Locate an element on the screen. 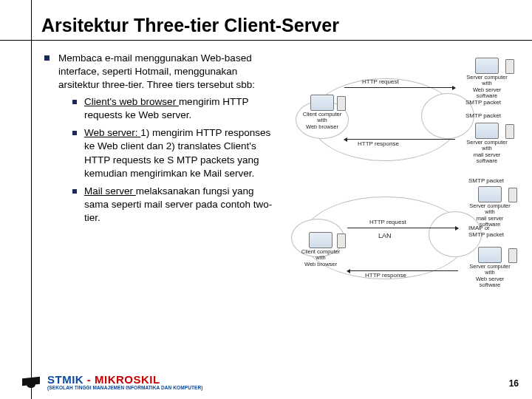  lbl-smtp-top: SMTP packet is located at coordinates (483, 102).